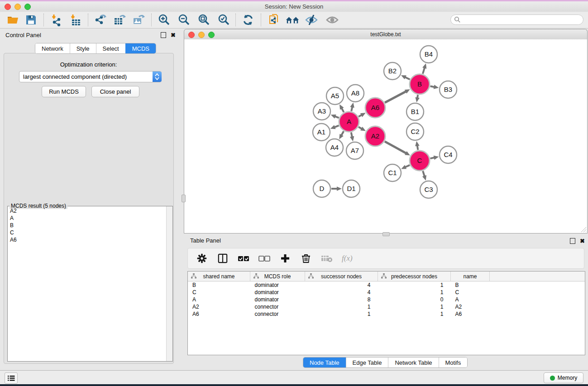  Describe the element at coordinates (13, 20) in the screenshot. I see `open-folder-icon` at that location.